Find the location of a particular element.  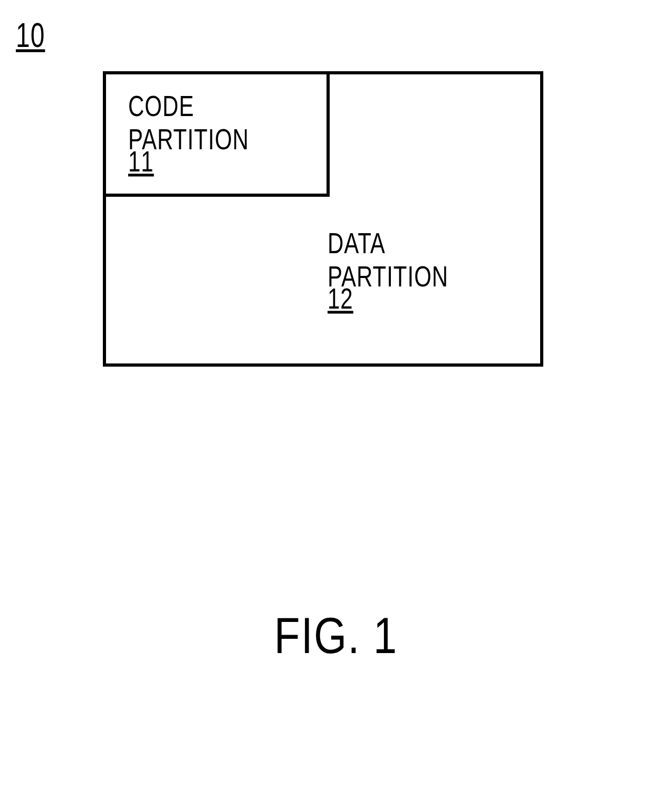

figure-caption: FIG. 1 is located at coordinates (336, 636).